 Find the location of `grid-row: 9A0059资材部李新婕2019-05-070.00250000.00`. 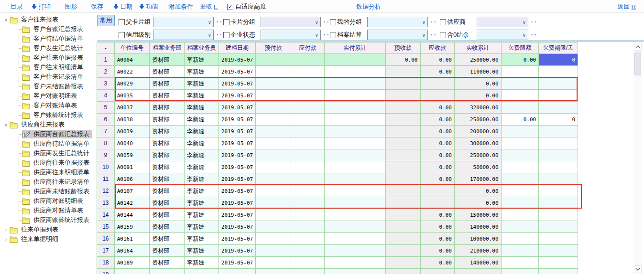

grid-row: 9A0059资材部李新婕2019-05-070.00250000.00 is located at coordinates (338, 156).